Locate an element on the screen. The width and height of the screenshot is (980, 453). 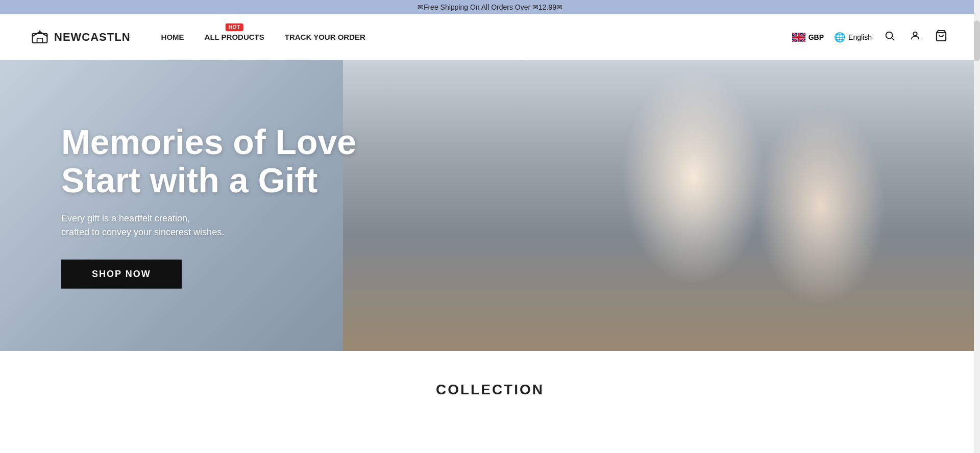
logo-text: NEWCASTLN is located at coordinates (92, 37).